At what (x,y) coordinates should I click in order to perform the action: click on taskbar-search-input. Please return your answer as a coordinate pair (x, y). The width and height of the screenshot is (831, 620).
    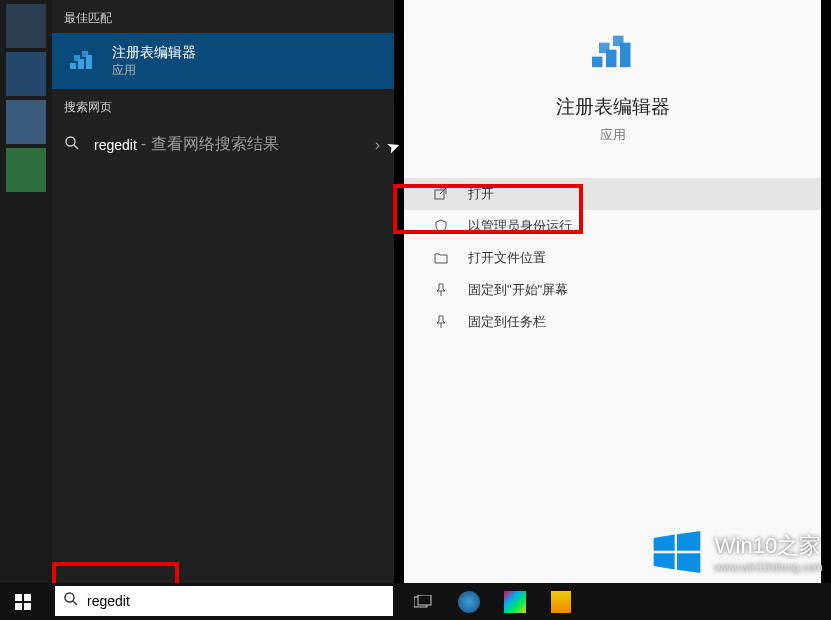
    Looking at the image, I should click on (240, 601).